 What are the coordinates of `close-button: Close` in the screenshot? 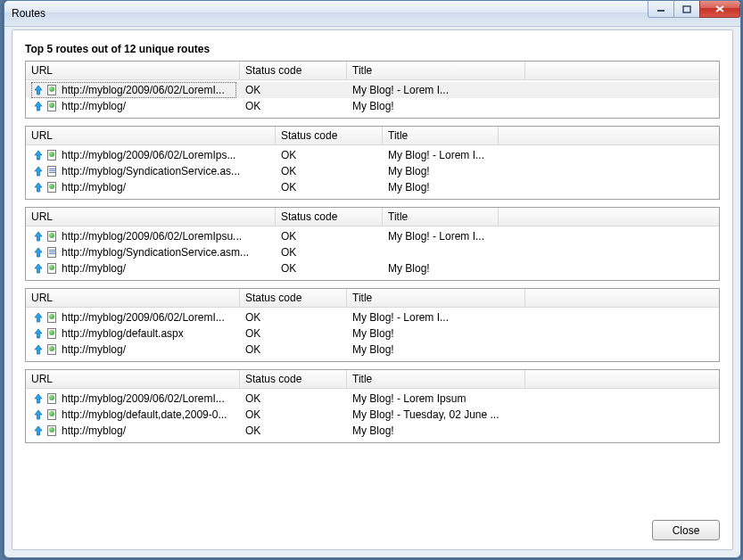 It's located at (686, 530).